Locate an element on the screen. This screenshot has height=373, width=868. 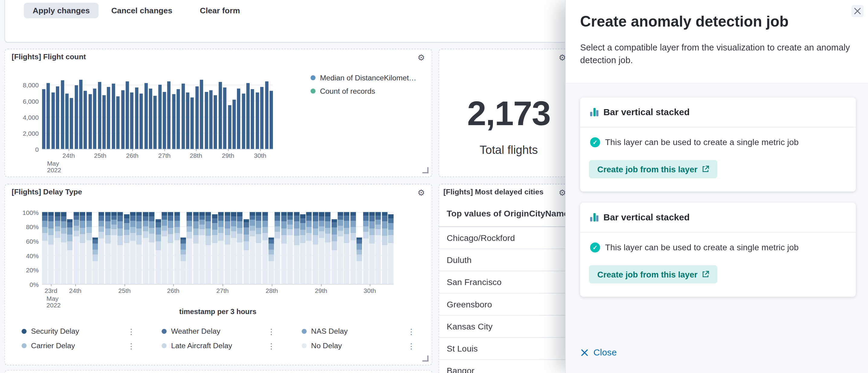
legend-label: Security Delay is located at coordinates (55, 331).